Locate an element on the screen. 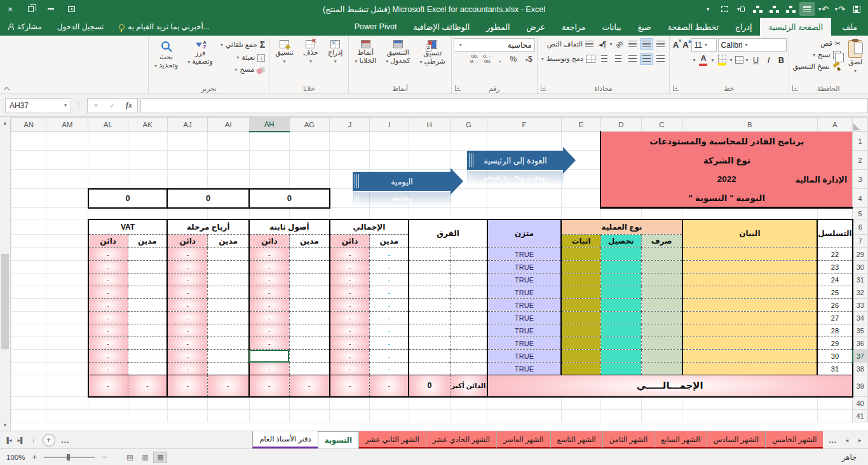  cell-J-32: - is located at coordinates (349, 293).